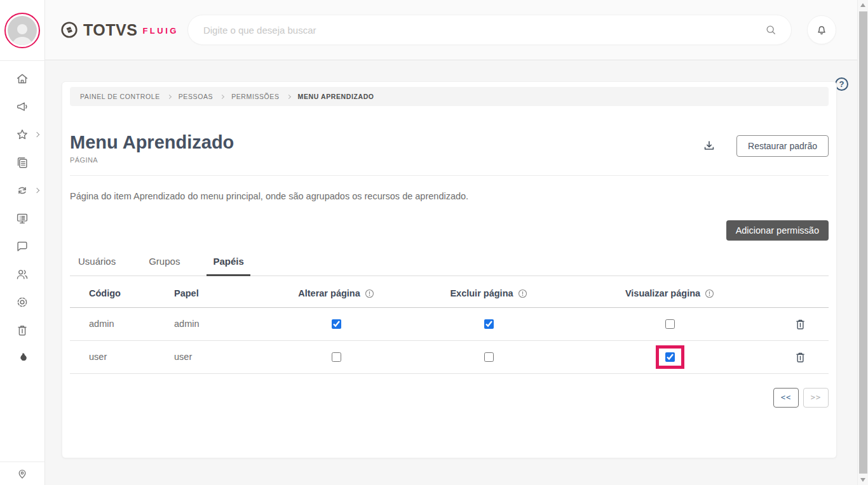  I want to click on sidebar-item-announcements, so click(22, 107).